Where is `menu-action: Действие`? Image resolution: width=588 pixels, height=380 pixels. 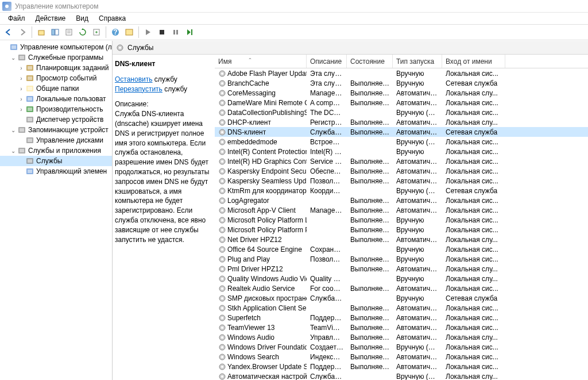
menu-action: Действие is located at coordinates (51, 18).